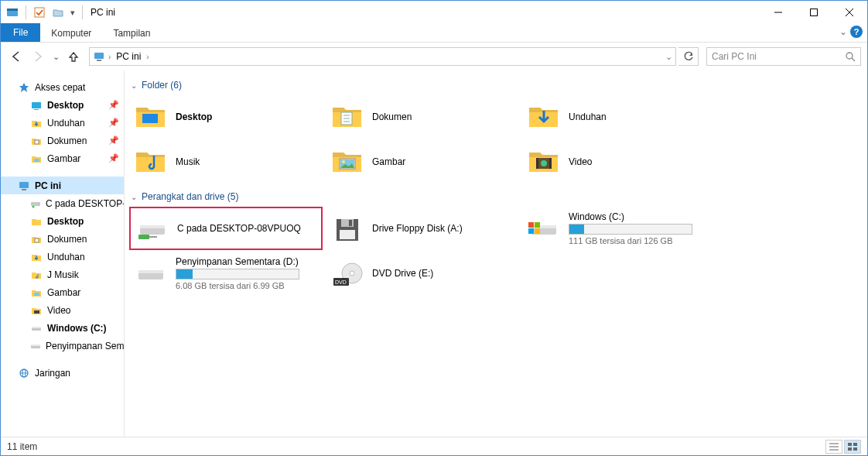 The height and width of the screenshot is (456, 868). What do you see at coordinates (347, 273) in the screenshot?
I see `dvd-big: DVD` at bounding box center [347, 273].